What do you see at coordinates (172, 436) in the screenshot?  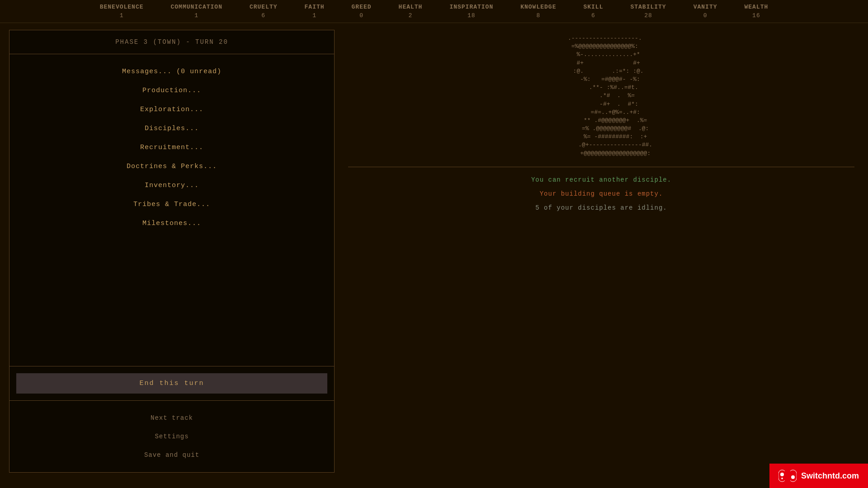 I see `bottom-menu: Next trackSettingsSave and quit` at bounding box center [172, 436].